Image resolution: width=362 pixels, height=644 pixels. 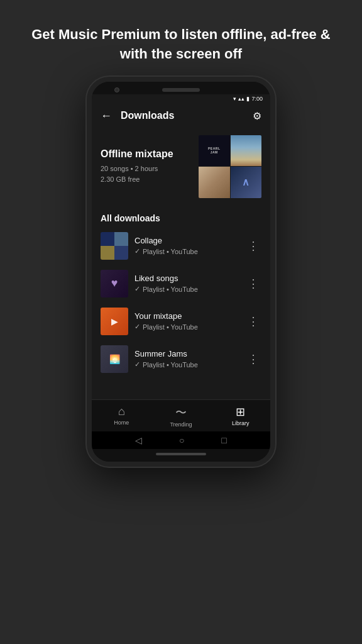 What do you see at coordinates (187, 245) in the screenshot?
I see `collage-info: Collage ✓ Playlist • YouTube` at bounding box center [187, 245].